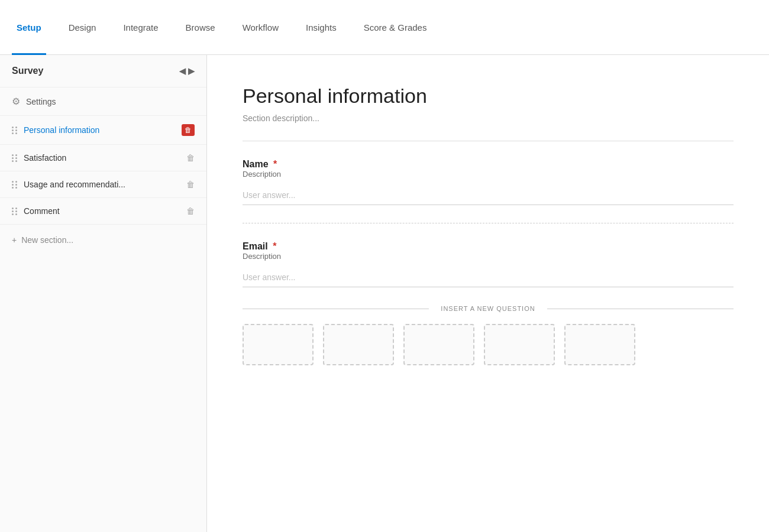 The image size is (769, 532). I want to click on question-block-name: Name *Description, so click(488, 182).